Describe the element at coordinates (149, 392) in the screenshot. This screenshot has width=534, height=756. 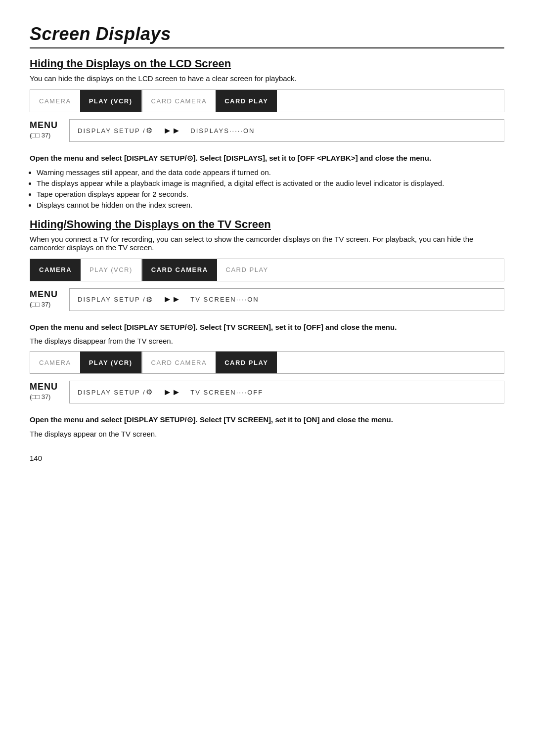
I see `gear-icon-2b: ⚙` at that location.